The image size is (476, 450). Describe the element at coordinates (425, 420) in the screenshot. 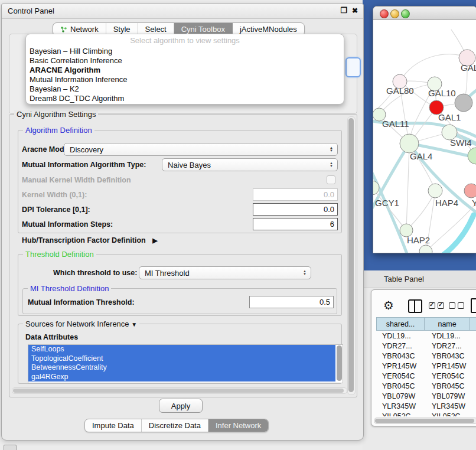

I see `table-horizontal-scrollbar` at that location.